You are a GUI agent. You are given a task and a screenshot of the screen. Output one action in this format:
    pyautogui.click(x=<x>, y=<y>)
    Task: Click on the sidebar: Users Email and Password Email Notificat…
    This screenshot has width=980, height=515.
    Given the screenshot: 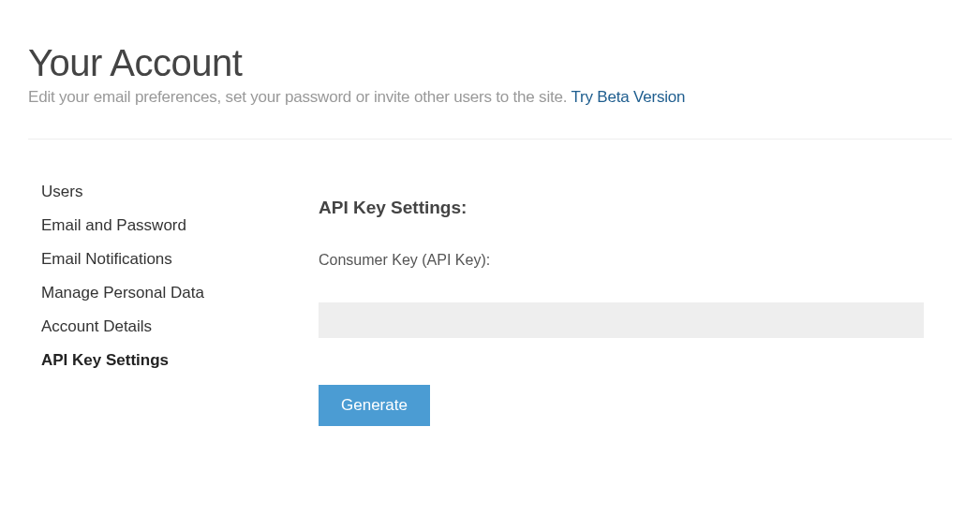 What is the action you would take?
    pyautogui.click(x=173, y=301)
    